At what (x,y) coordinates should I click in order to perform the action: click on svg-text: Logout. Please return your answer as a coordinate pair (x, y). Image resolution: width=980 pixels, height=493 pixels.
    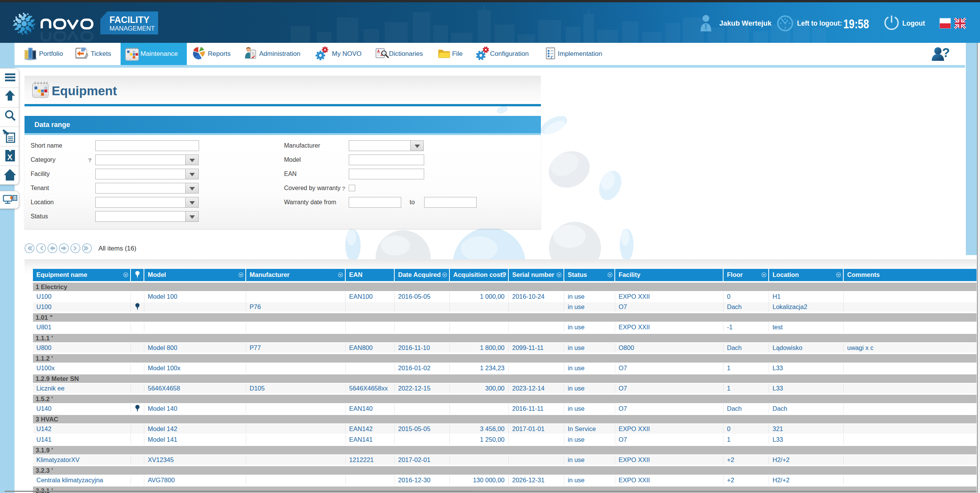
    Looking at the image, I should click on (913, 23).